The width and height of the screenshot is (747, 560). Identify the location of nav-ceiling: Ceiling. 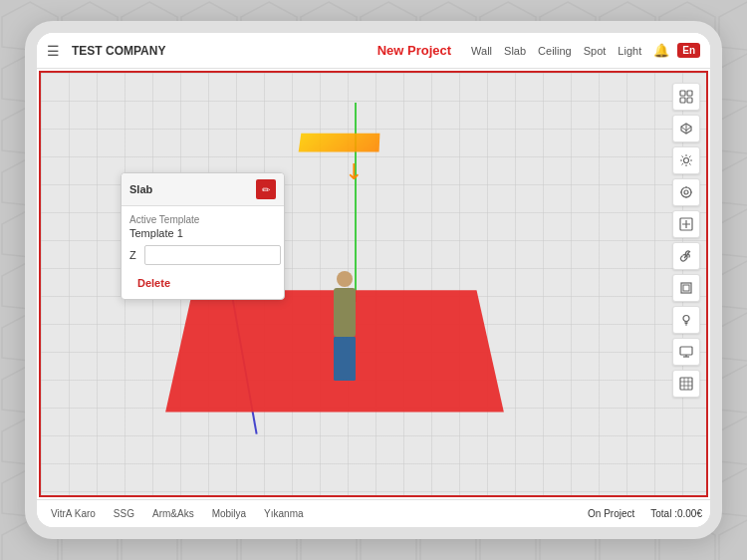
(555, 51).